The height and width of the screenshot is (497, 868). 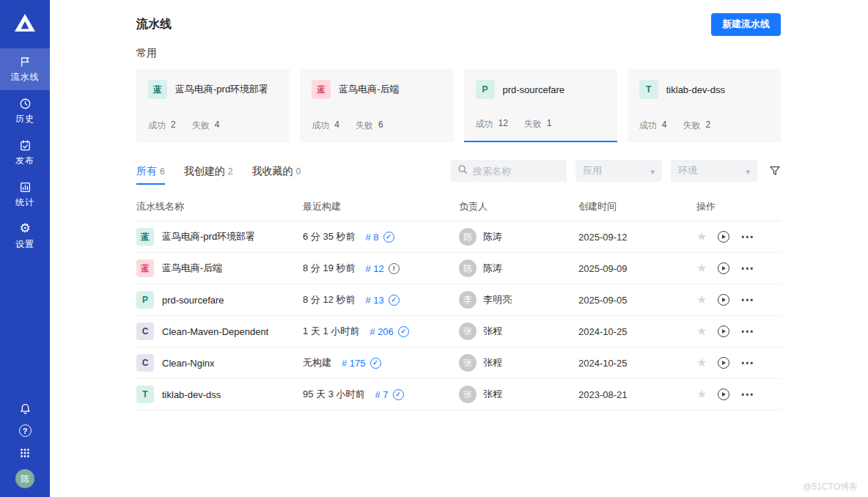 What do you see at coordinates (276, 174) in the screenshot?
I see `tab-favorites: 我收藏的0` at bounding box center [276, 174].